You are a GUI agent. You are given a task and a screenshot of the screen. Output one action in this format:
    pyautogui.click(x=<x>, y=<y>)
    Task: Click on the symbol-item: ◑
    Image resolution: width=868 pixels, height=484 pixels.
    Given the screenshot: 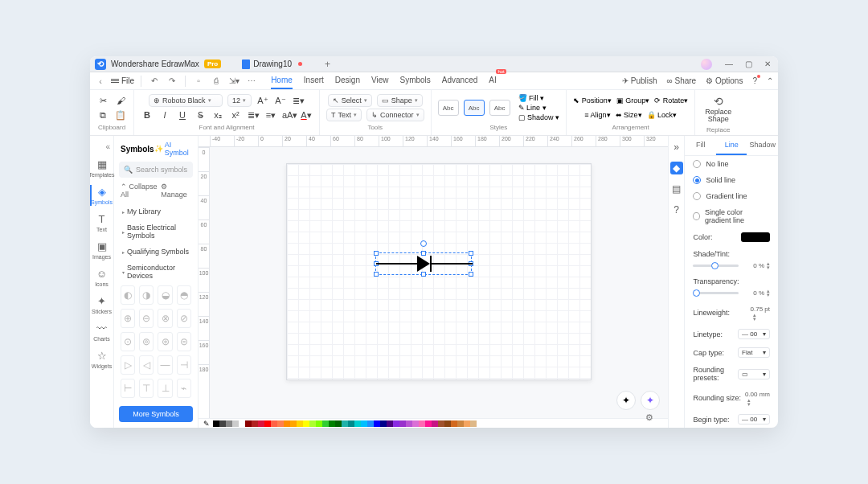 What is the action you would take?
    pyautogui.click(x=146, y=295)
    